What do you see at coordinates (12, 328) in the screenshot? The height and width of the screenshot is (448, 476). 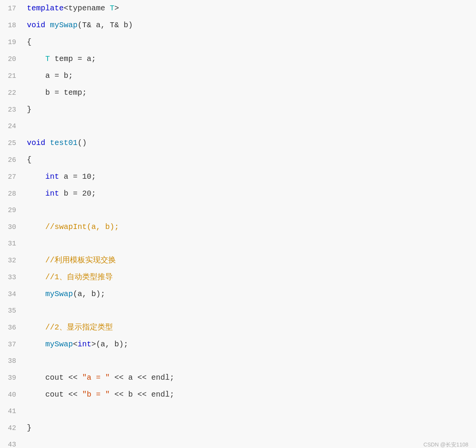 I see `line-number: 36` at bounding box center [12, 328].